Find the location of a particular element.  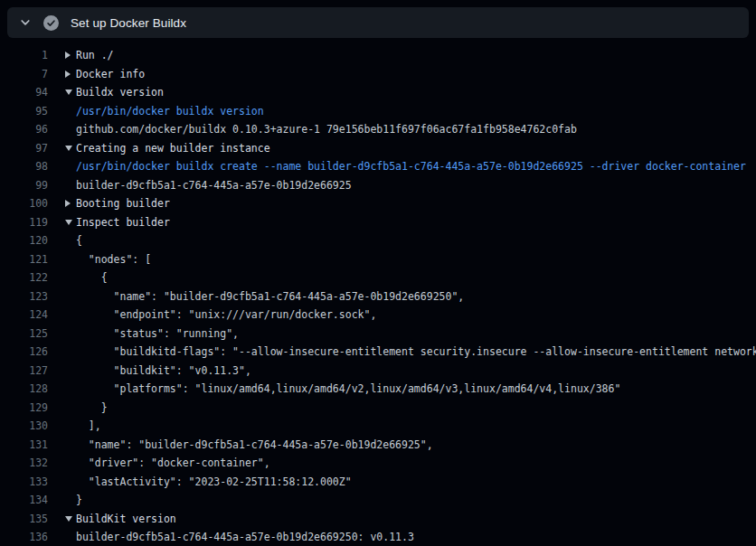

line-number: 127 is located at coordinates (24, 371).